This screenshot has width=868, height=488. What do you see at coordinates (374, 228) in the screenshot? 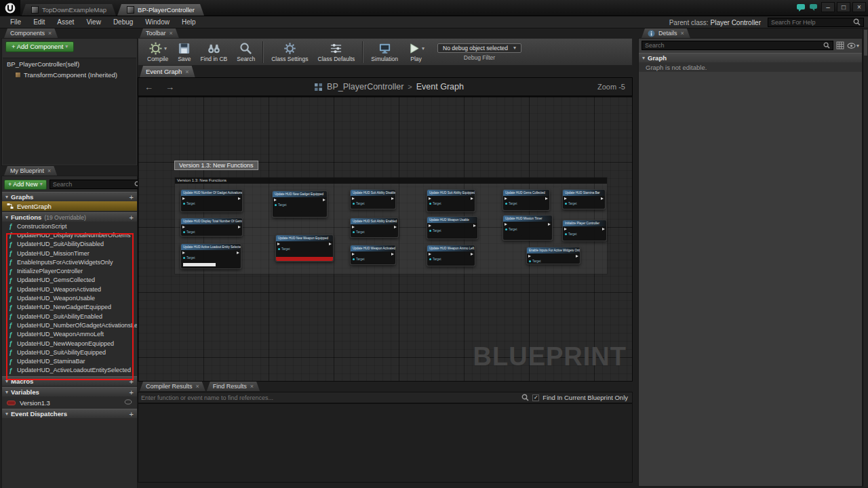
I see `blueprint-node: Update HUD Suit Ability Enabled Target` at bounding box center [374, 228].